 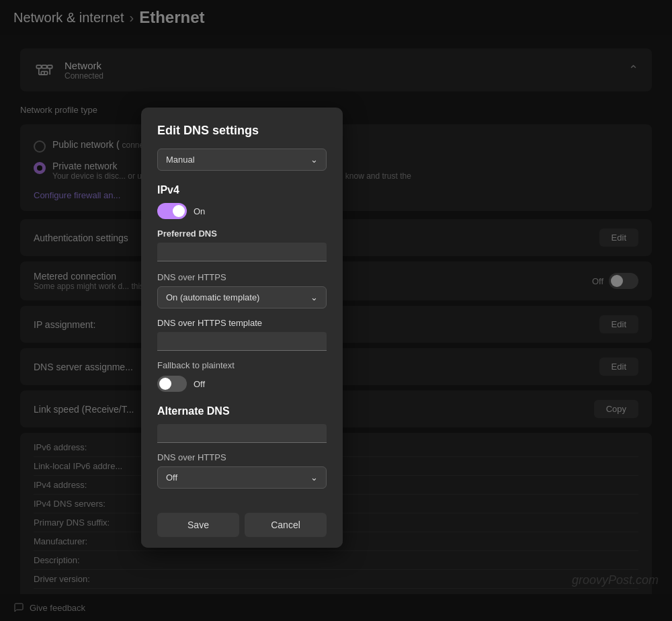 What do you see at coordinates (242, 366) in the screenshot?
I see `fallback-label: Fallback to plaintext` at bounding box center [242, 366].